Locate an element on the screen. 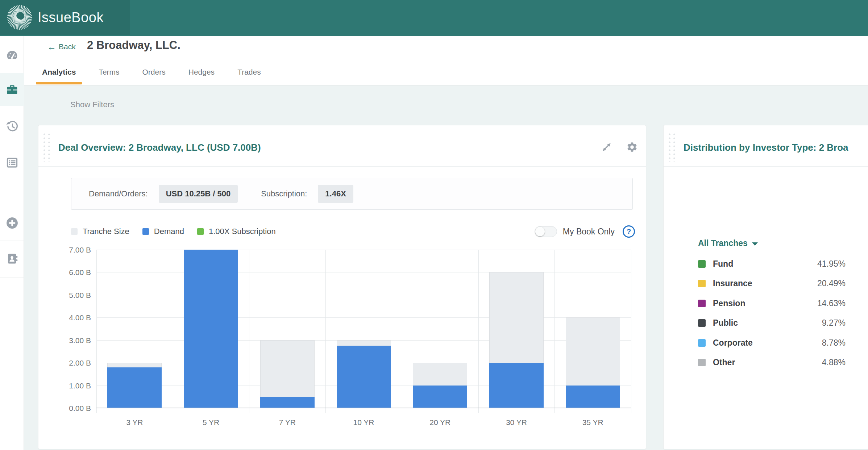 The width and height of the screenshot is (868, 450). sidebar-item-blotter is located at coordinates (12, 162).